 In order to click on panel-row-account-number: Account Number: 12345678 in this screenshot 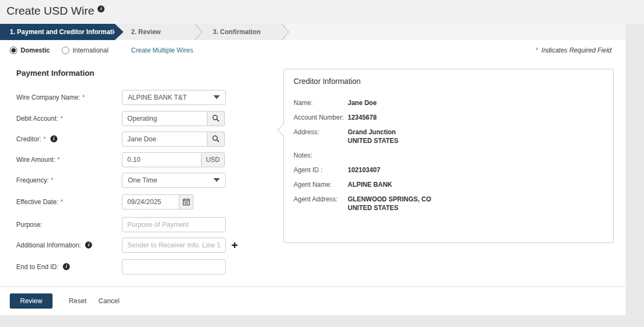, I will do `click(448, 117)`.